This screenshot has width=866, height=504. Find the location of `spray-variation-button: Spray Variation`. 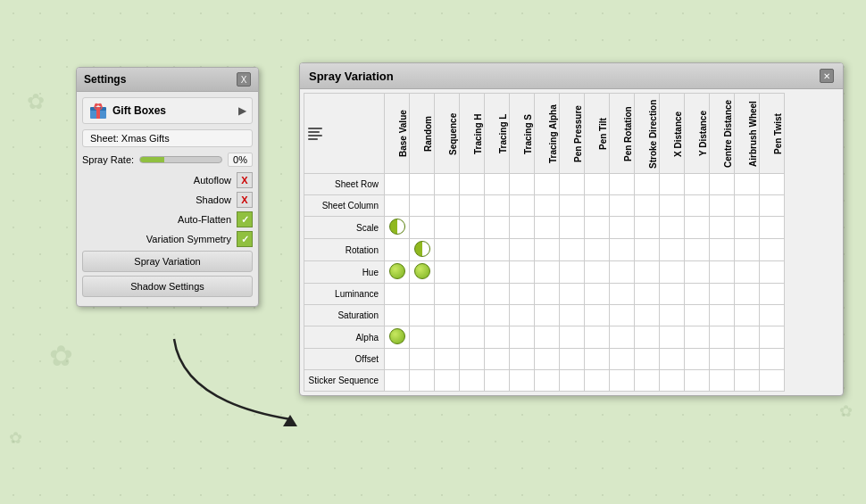

spray-variation-button: Spray Variation is located at coordinates (168, 261).